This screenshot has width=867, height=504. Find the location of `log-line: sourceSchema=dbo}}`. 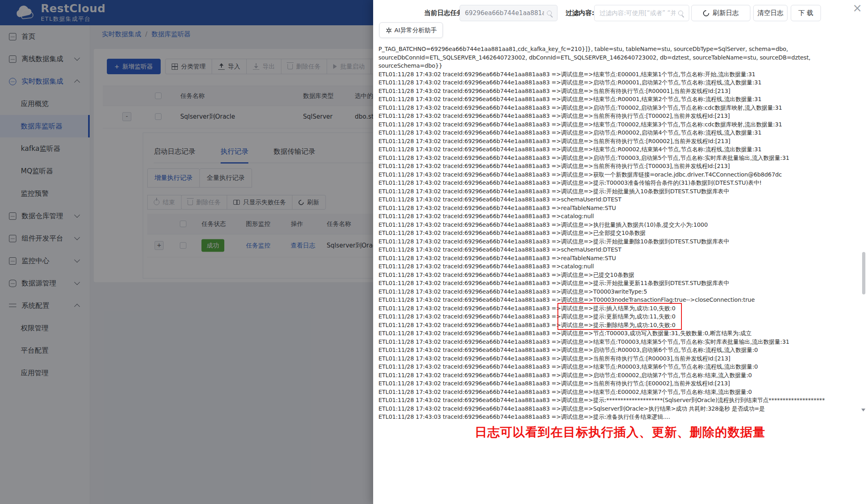

log-line: sourceSchema=dbo}} is located at coordinates (619, 66).